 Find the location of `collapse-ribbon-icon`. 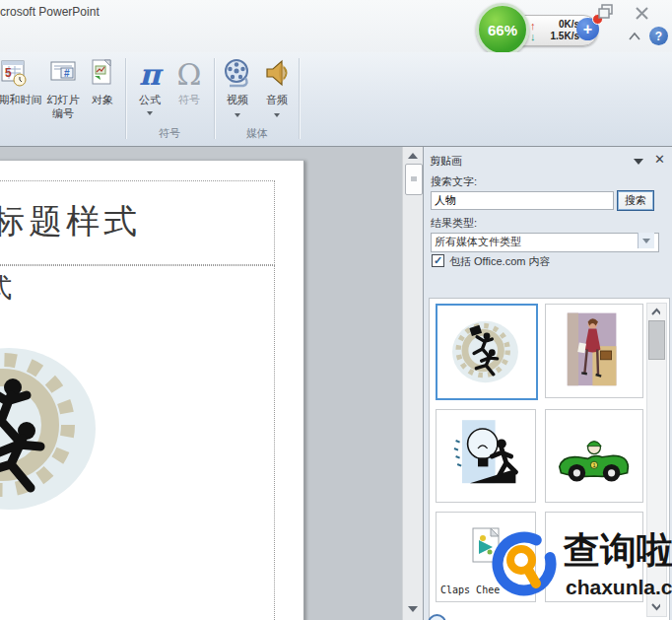

collapse-ribbon-icon is located at coordinates (635, 35).